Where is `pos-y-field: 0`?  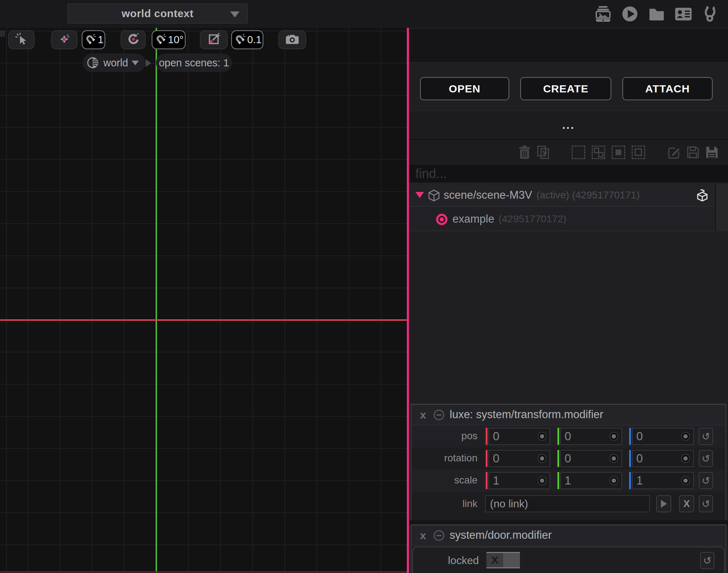 pos-y-field: 0 is located at coordinates (591, 436).